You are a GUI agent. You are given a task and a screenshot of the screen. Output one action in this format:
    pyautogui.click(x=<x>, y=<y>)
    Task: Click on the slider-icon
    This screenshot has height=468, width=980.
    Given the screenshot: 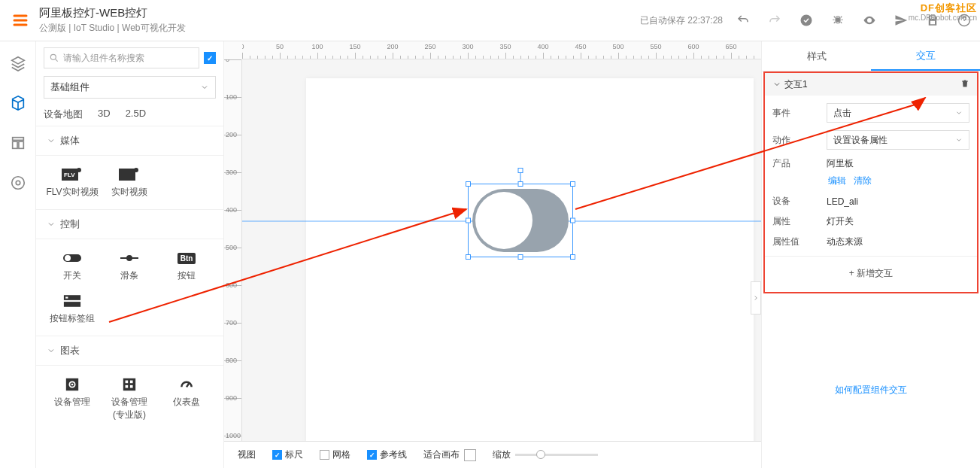 What is the action you would take?
    pyautogui.click(x=129, y=258)
    